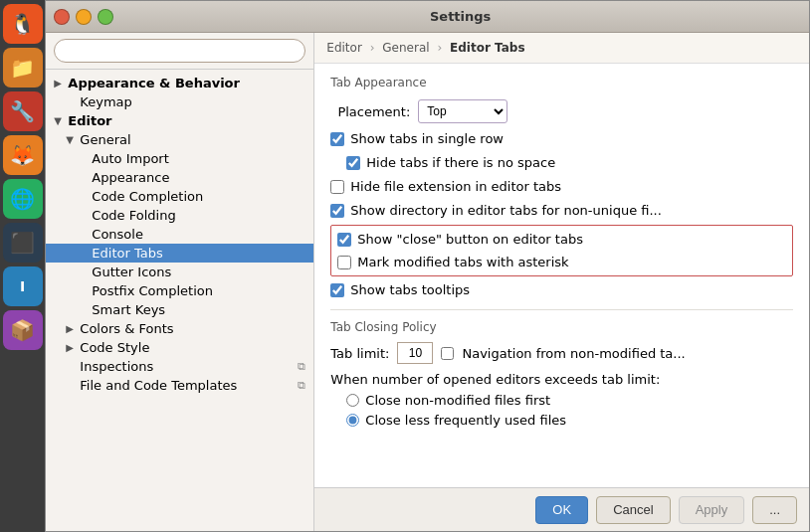 The width and height of the screenshot is (810, 532). Describe the element at coordinates (774, 510) in the screenshot. I see `more-button: ...` at that location.